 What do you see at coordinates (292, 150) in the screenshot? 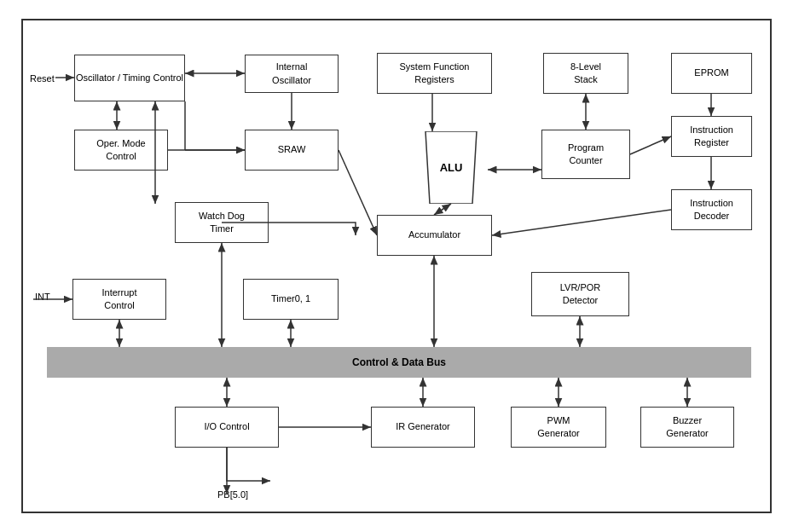
I see `sraw-block: SRAW` at bounding box center [292, 150].